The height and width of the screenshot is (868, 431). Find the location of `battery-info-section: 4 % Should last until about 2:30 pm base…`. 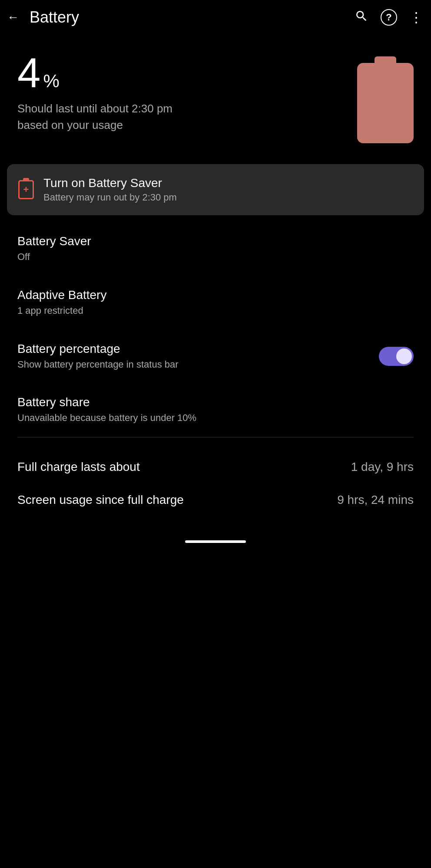

battery-info-section: 4 % Should last until about 2:30 pm base… is located at coordinates (216, 98).